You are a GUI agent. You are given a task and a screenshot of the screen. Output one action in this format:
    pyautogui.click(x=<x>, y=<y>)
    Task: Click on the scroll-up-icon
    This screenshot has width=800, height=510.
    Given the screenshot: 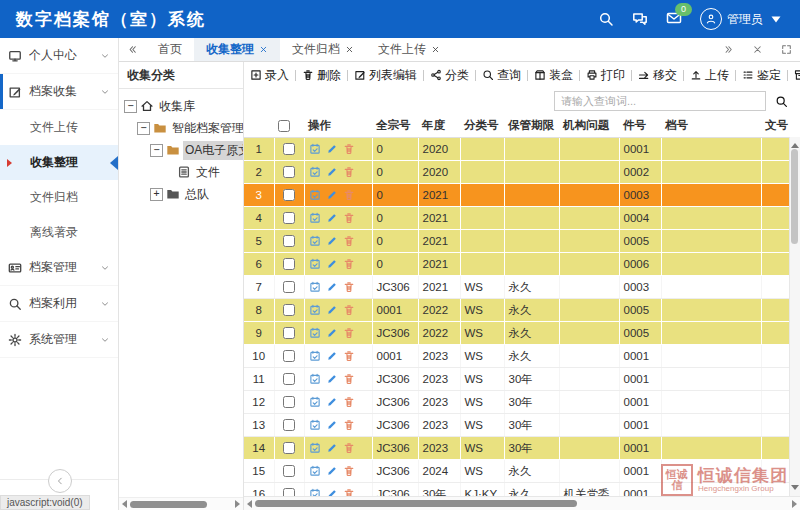 What is the action you would take?
    pyautogui.click(x=795, y=146)
    